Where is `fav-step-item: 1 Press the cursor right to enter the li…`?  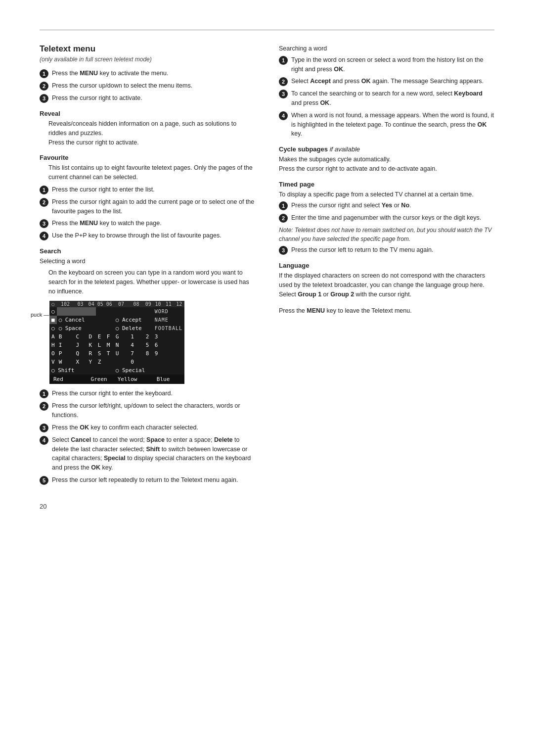
fav-step-item: 1 Press the cursor right to enter the li… is located at coordinates (147, 190).